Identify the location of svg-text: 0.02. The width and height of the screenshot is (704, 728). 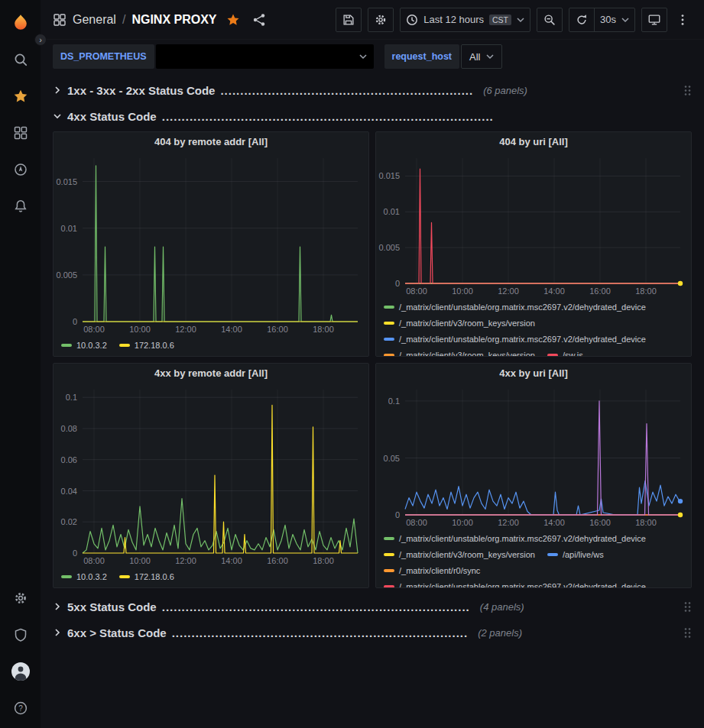
(69, 522).